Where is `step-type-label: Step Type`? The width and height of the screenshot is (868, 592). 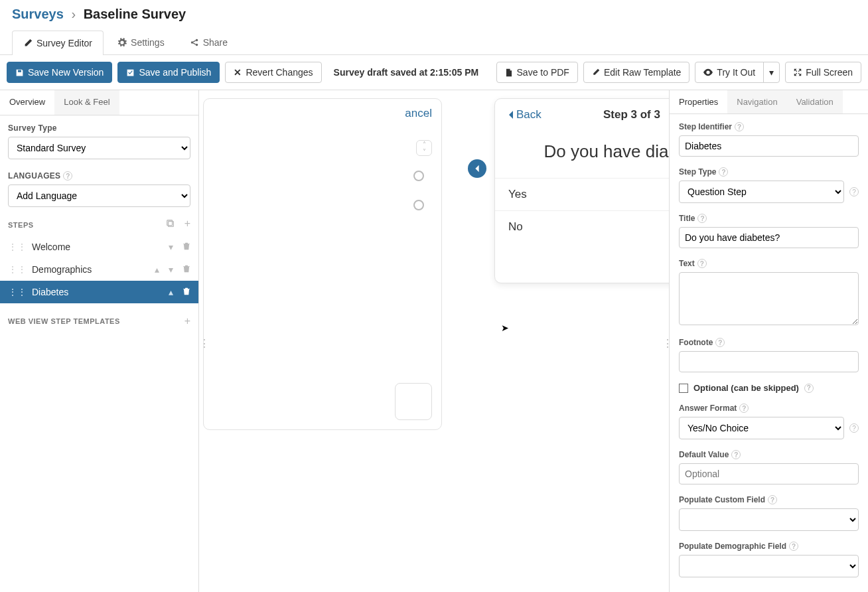 step-type-label: Step Type is located at coordinates (697, 172).